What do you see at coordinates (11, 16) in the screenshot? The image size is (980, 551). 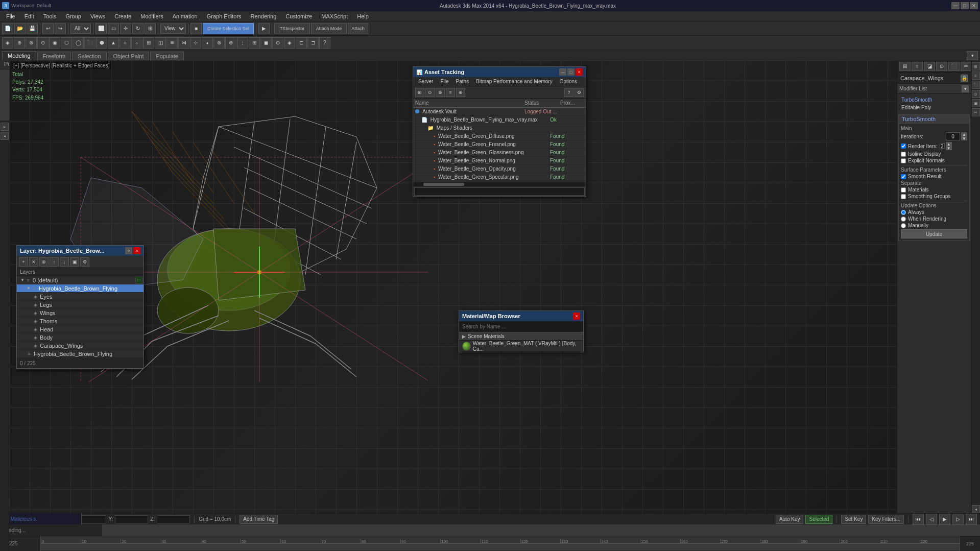 I see `menu-file: File` at bounding box center [11, 16].